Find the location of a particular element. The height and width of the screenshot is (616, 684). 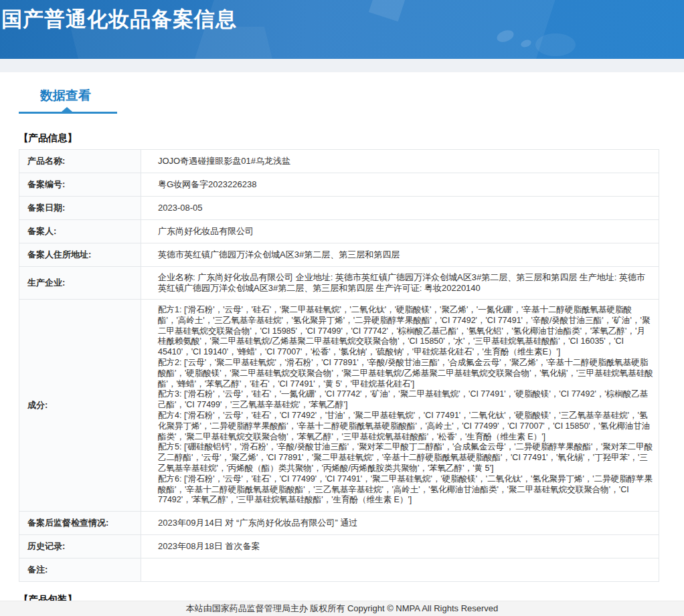

row-value: 企业名称: 广东尚好化妆品有限公司 企业地址: 英德市英红镇广德园万洋众创城A区… is located at coordinates (400, 284).